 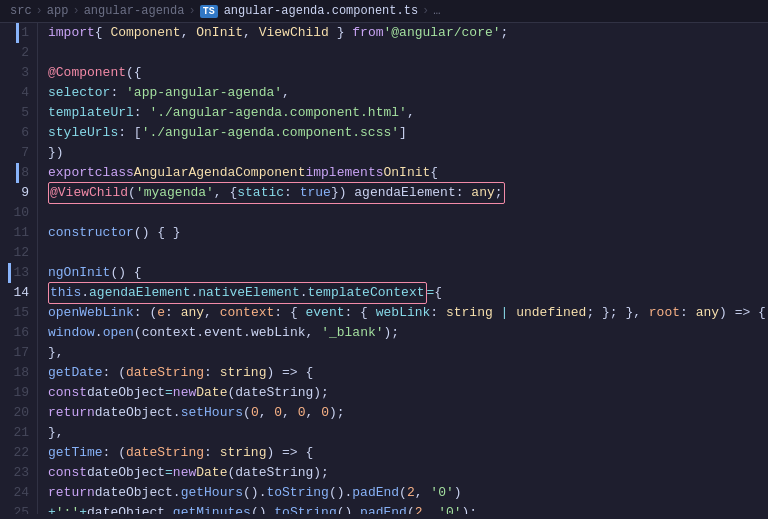 What do you see at coordinates (408, 233) in the screenshot?
I see `code-line-11: constructor() { }` at bounding box center [408, 233].